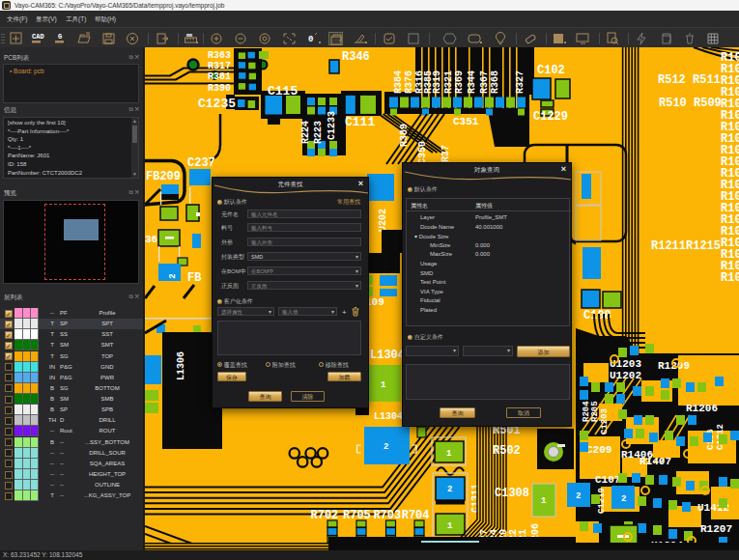 Image resolution: width=739 pixels, height=560 pixels. Describe the element at coordinates (485, 82) in the screenshot. I see `svg-text: R367` at that location.